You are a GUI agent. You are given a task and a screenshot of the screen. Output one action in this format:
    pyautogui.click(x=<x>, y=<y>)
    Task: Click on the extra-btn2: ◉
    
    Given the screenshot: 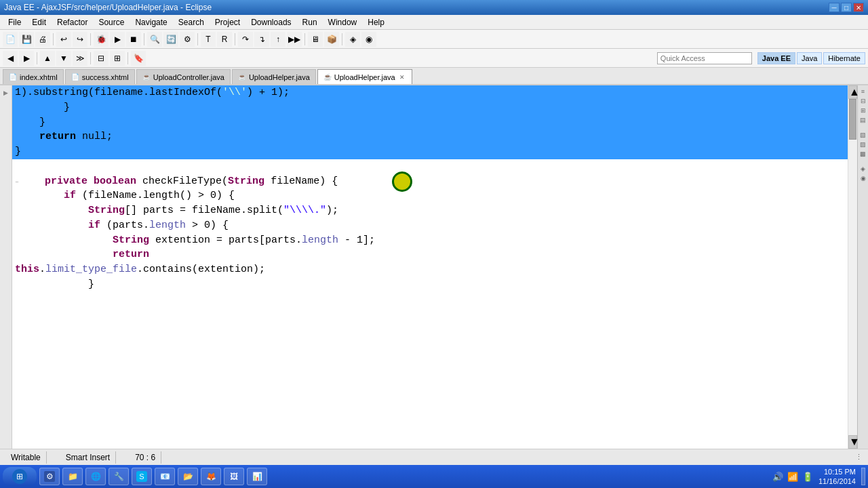 What is the action you would take?
    pyautogui.click(x=369, y=39)
    